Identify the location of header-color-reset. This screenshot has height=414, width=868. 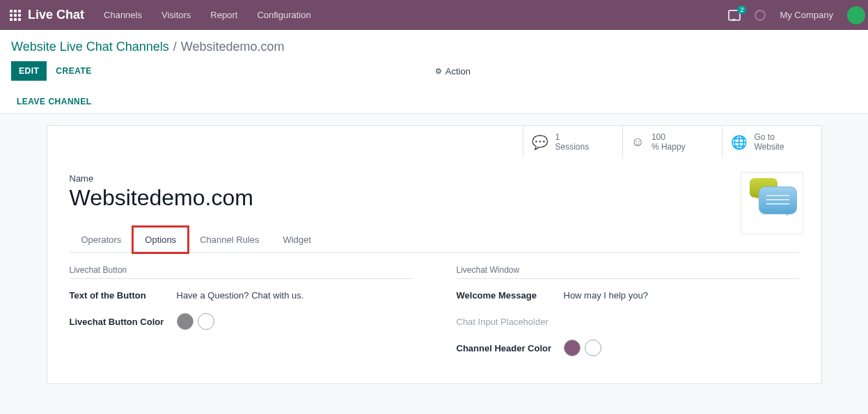
(593, 348).